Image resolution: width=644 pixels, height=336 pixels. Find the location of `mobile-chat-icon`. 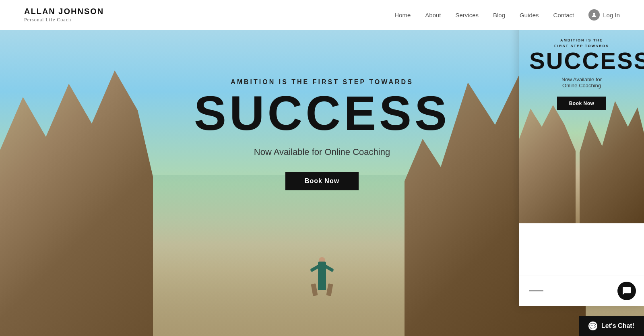

mobile-chat-icon is located at coordinates (627, 291).